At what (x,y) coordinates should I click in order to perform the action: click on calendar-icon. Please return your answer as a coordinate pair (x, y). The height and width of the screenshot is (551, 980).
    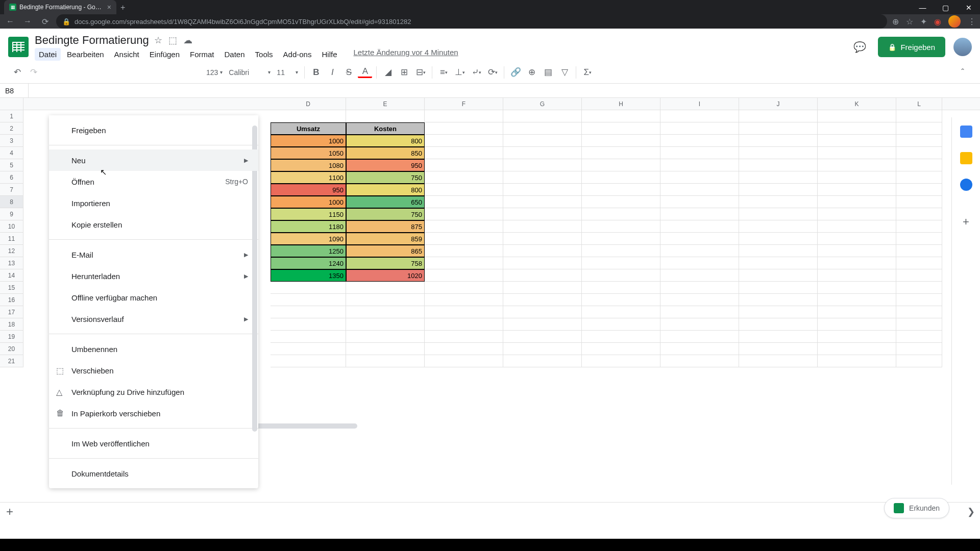
    Looking at the image, I should click on (966, 132).